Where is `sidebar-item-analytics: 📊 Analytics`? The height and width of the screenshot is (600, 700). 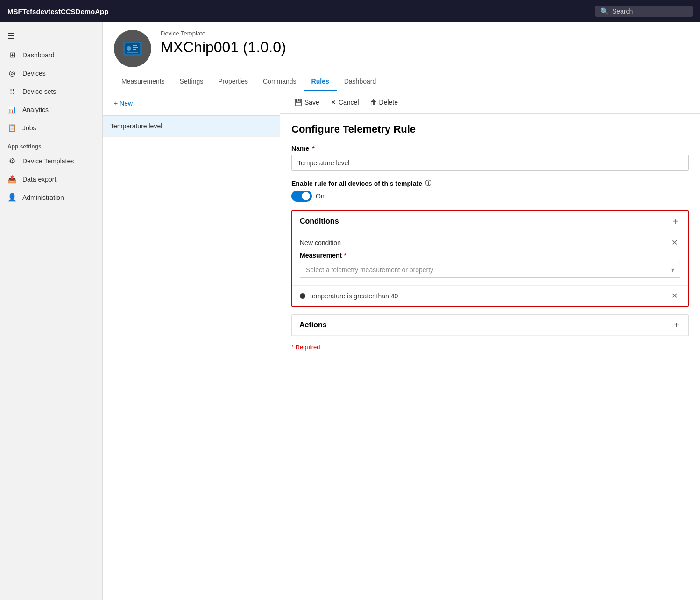 sidebar-item-analytics: 📊 Analytics is located at coordinates (51, 109).